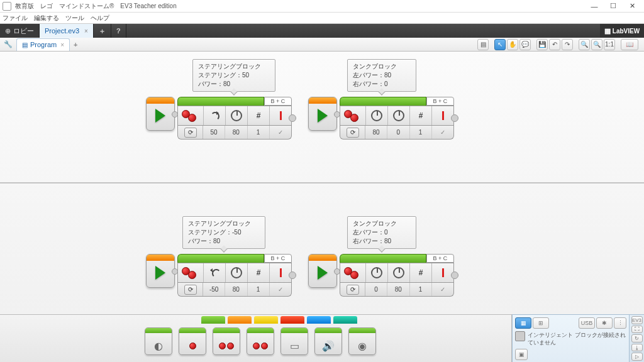 The width and height of the screenshot is (644, 362). Describe the element at coordinates (397, 275) in the screenshot. I see `move-tank-block: B + C ⟳ 0 80 1 ✓` at that location.